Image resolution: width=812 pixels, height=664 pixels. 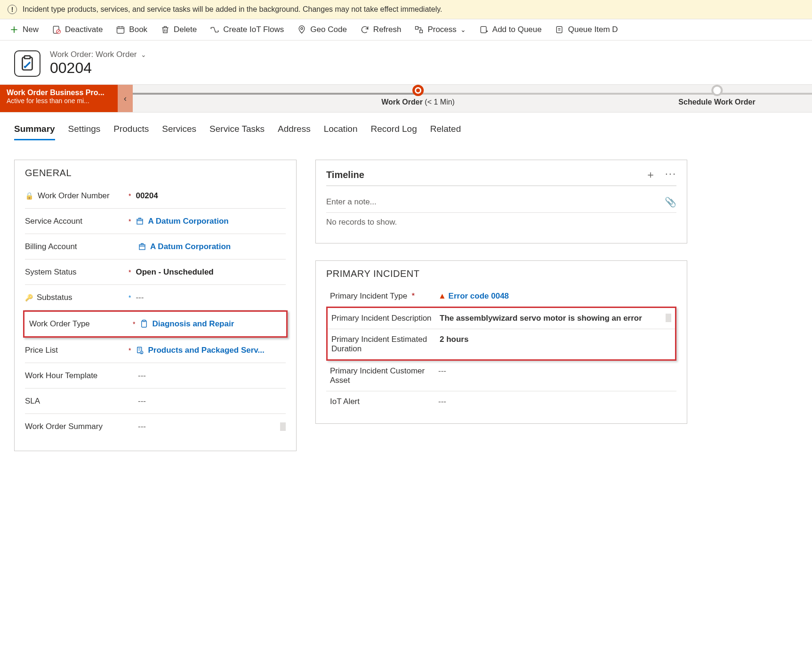 What do you see at coordinates (212, 247) in the screenshot?
I see `lookup-billing-account: A Datum Corporation` at bounding box center [212, 247].